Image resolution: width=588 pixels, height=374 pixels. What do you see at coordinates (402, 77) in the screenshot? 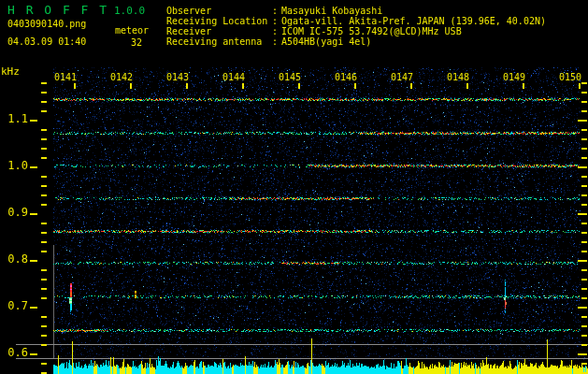
I see `time-tick-label: 0147` at bounding box center [402, 77].